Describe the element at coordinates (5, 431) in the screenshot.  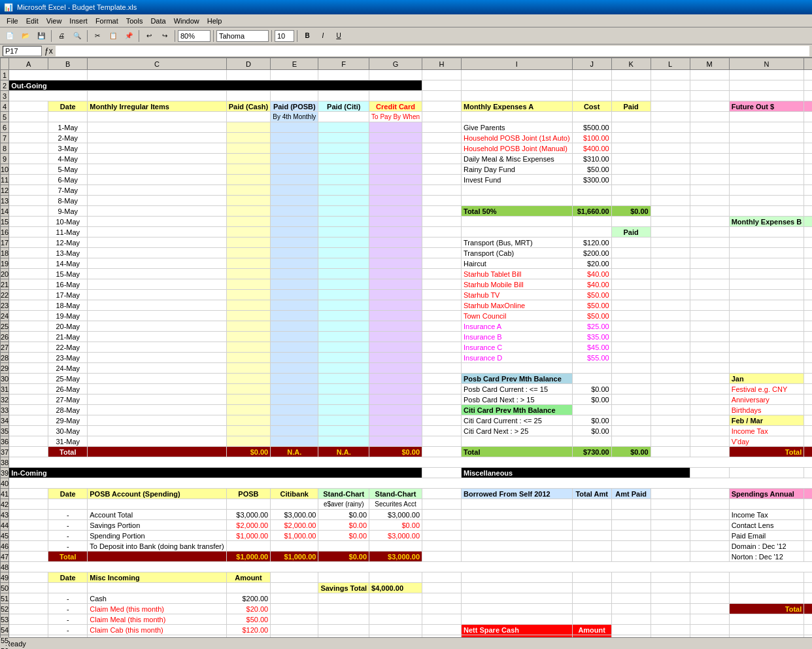
I see `row-header-35: 35` at that location.